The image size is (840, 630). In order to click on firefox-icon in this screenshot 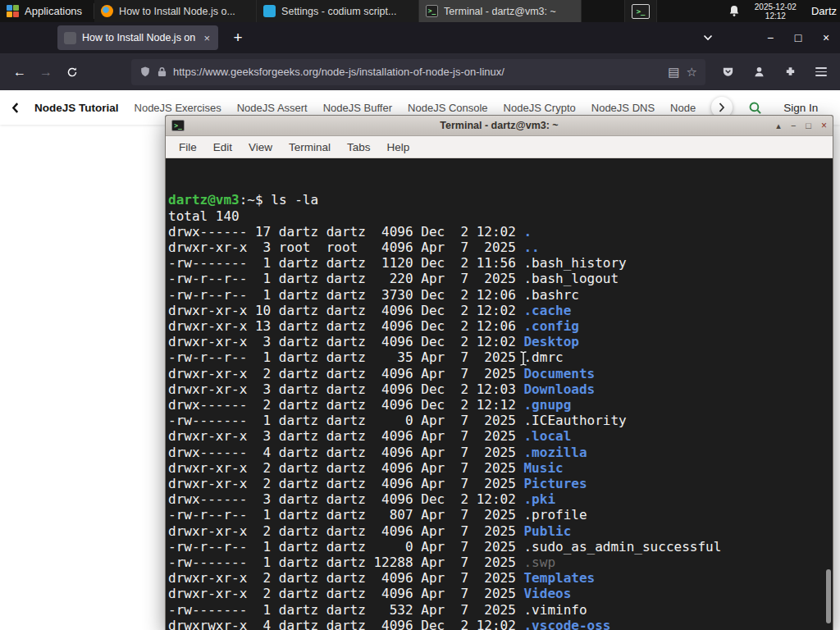, I will do `click(107, 11)`.